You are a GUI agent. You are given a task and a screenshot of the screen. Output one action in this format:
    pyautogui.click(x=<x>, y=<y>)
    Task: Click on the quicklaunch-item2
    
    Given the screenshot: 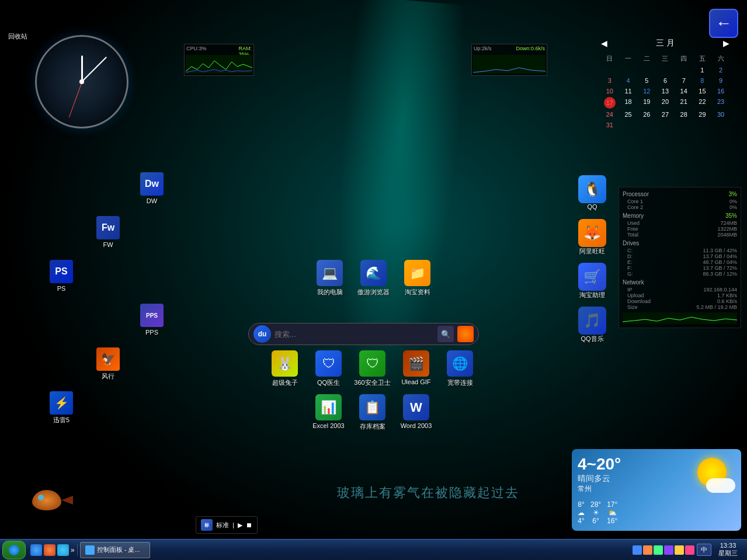 What is the action you would take?
    pyautogui.click(x=50, y=550)
    